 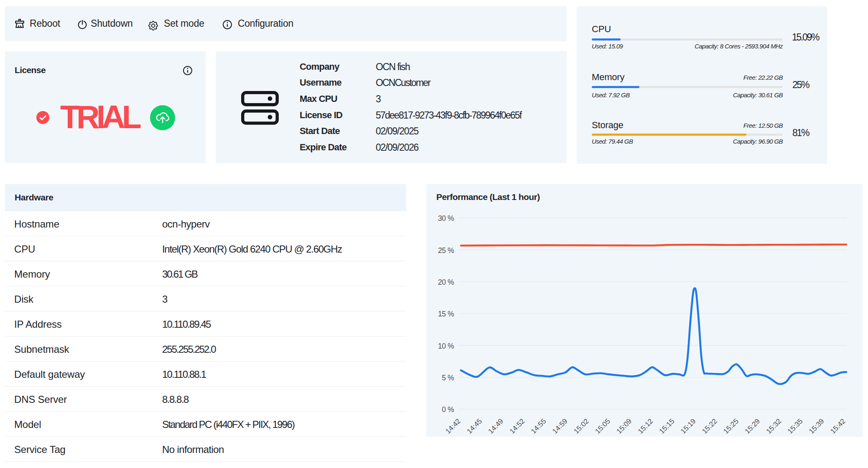 What do you see at coordinates (453, 426) in the screenshot?
I see `svg-text: 14:42` at bounding box center [453, 426].